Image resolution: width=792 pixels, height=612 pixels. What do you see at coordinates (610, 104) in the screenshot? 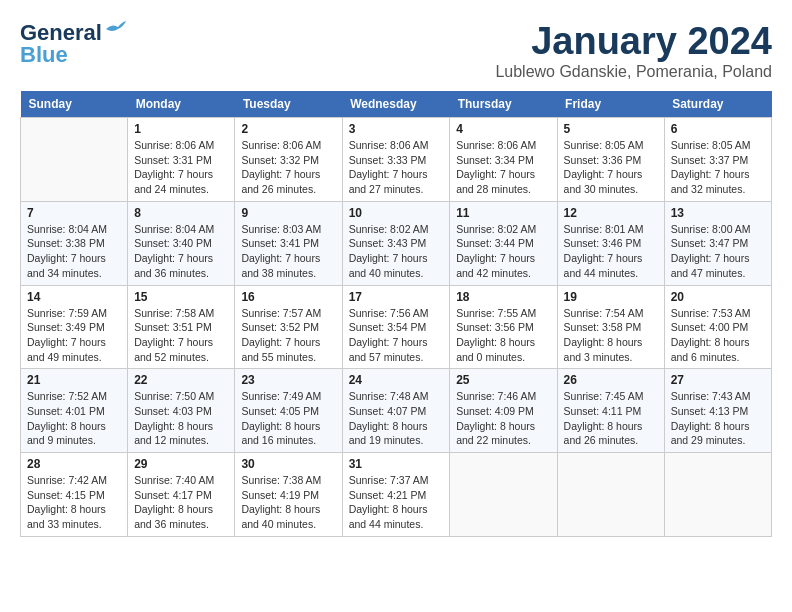
I see `header-friday: Friday` at bounding box center [610, 104].